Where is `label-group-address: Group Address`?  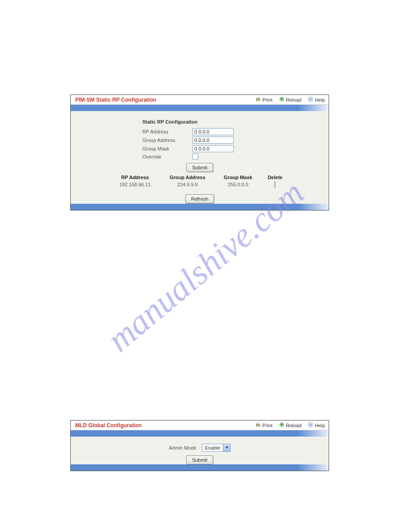
label-group-address: Group Address is located at coordinates (167, 140).